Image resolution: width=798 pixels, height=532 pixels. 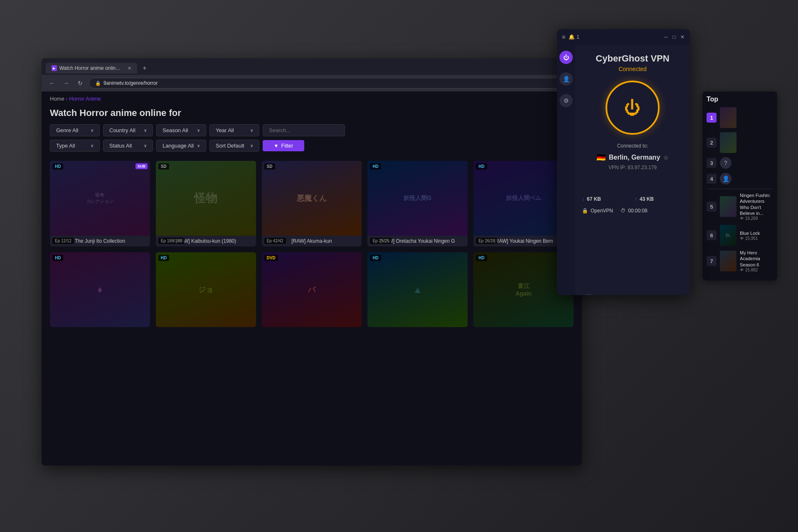 What do you see at coordinates (85, 99) in the screenshot?
I see `breadcrumb-current: Horror Anime` at bounding box center [85, 99].